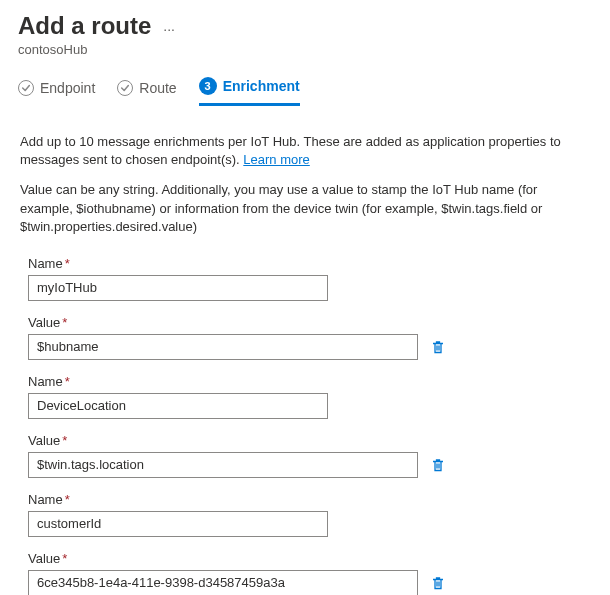 Image resolution: width=610 pixels, height=595 pixels. Describe the element at coordinates (84, 26) in the screenshot. I see `page-title: Add a route` at that location.